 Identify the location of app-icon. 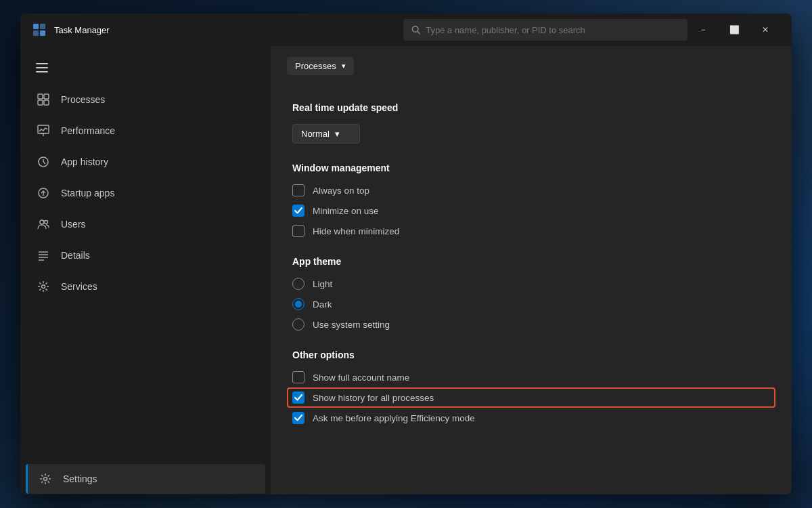
(39, 30).